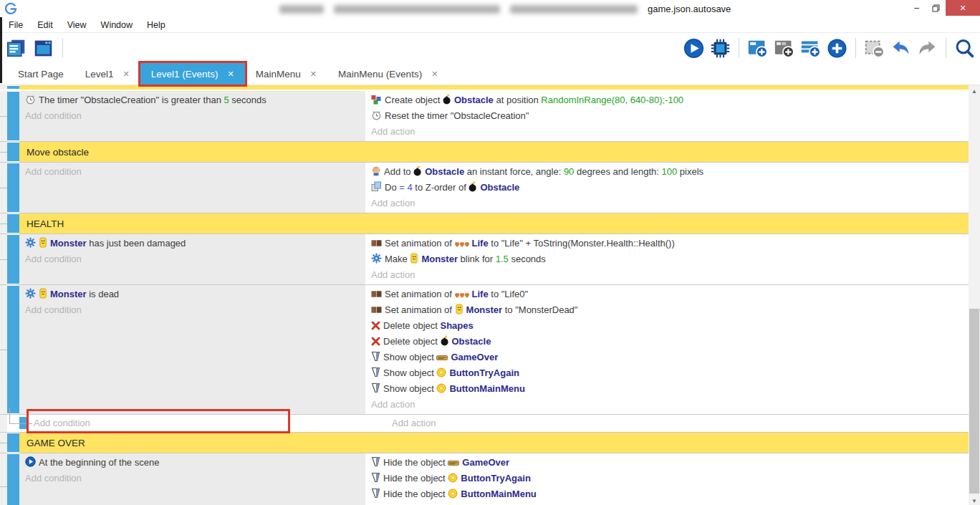 The height and width of the screenshot is (505, 980). I want to click on menu-help: Help, so click(156, 25).